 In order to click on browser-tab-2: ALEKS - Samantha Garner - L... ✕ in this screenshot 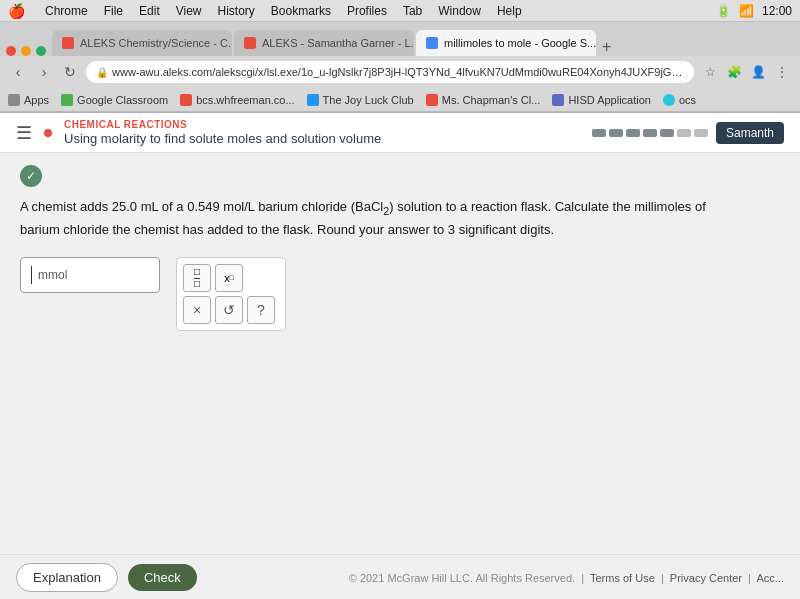, I will do `click(324, 43)`.